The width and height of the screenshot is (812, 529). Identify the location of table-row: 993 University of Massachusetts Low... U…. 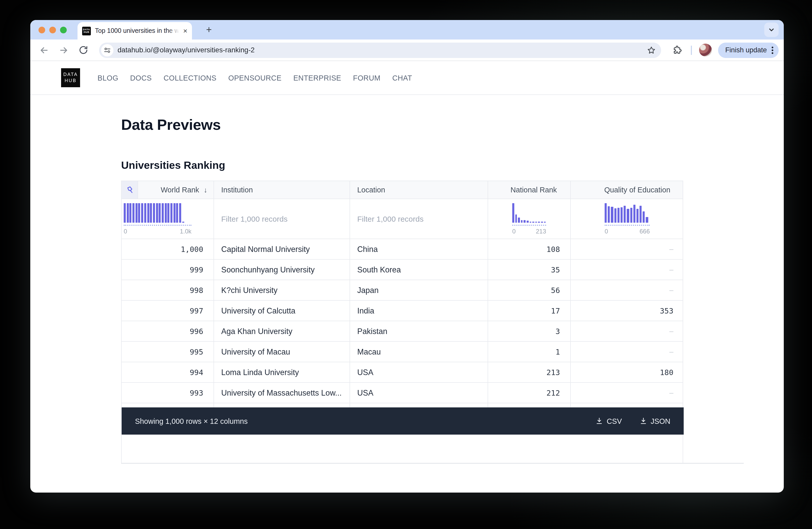
(402, 393).